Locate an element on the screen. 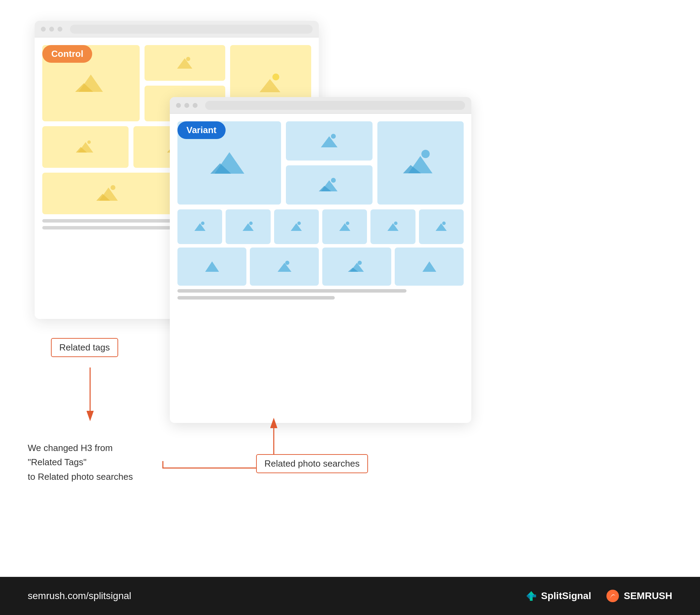 This screenshot has height=615, width=700. splitsignal-logo: SplitSignal is located at coordinates (558, 596).